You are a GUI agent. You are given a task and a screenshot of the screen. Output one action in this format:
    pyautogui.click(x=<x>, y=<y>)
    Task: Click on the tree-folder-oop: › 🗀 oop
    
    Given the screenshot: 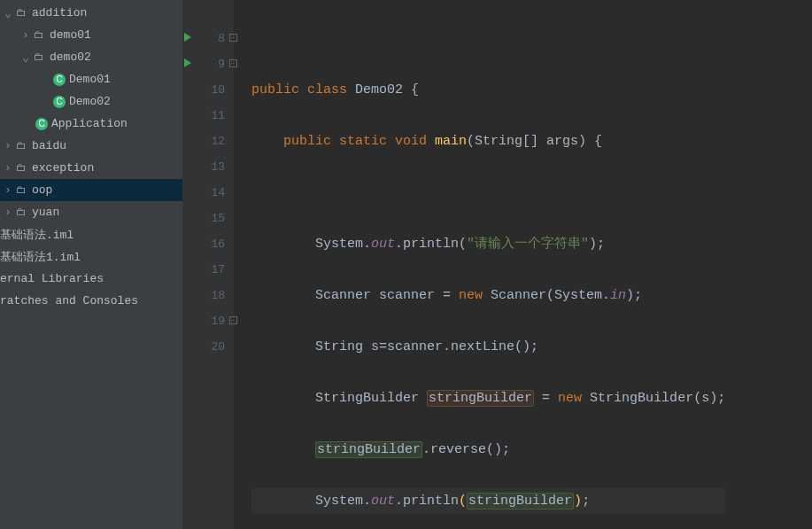 What is the action you would take?
    pyautogui.click(x=91, y=190)
    